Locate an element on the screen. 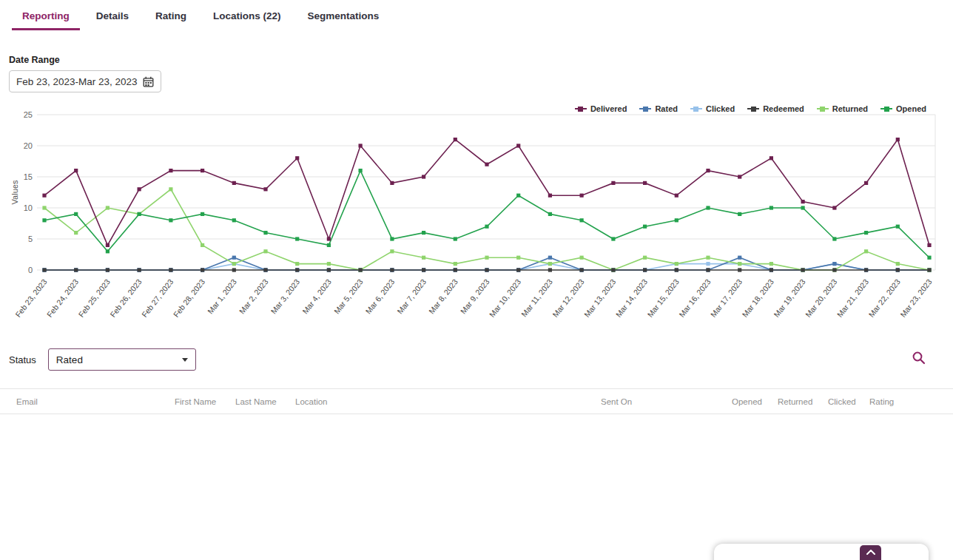  svg-text: Mar 7, 2023 is located at coordinates (411, 297).